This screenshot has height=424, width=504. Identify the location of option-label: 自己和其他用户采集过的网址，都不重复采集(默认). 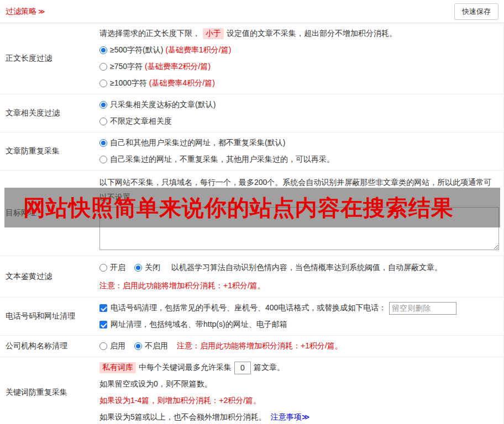
(198, 143).